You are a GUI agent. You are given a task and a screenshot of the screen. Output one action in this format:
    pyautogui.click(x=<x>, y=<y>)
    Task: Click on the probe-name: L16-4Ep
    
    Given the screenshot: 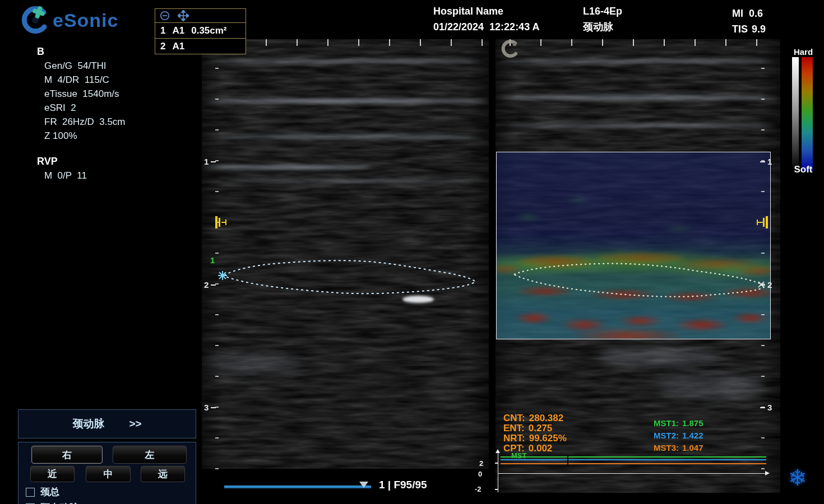 What is the action you would take?
    pyautogui.click(x=603, y=11)
    